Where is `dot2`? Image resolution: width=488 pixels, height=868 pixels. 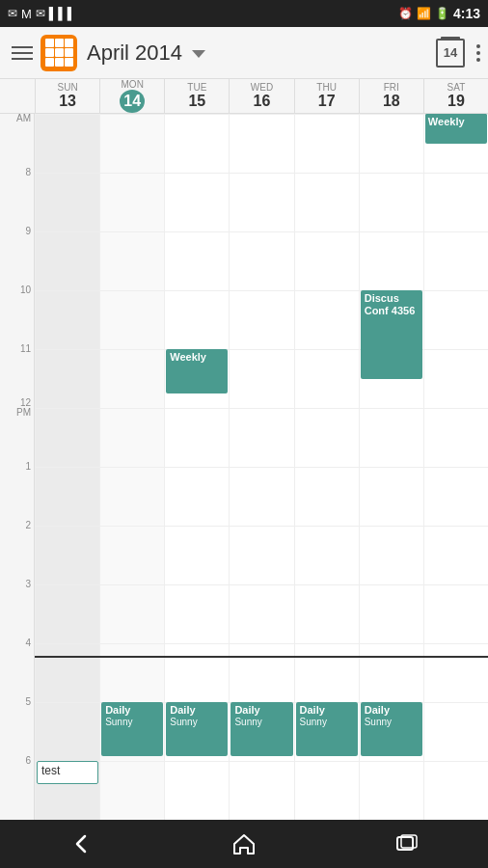 dot2 is located at coordinates (478, 53).